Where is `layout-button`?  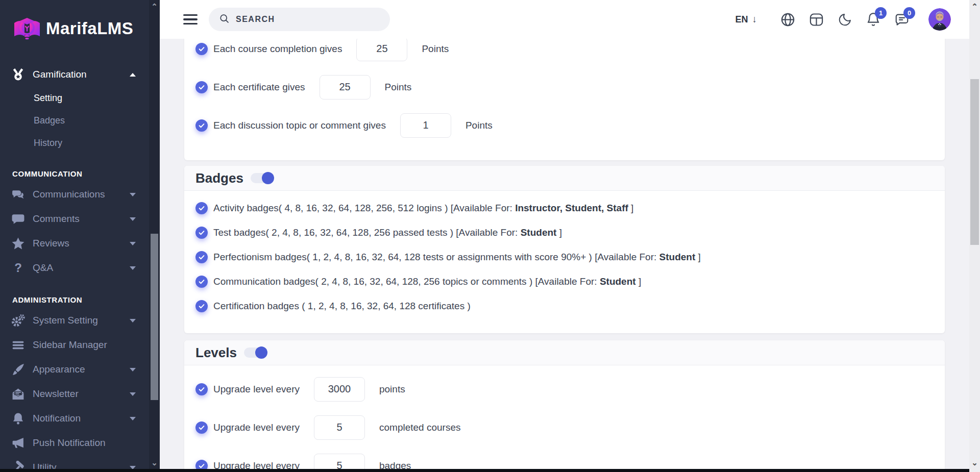
layout-button is located at coordinates (816, 19).